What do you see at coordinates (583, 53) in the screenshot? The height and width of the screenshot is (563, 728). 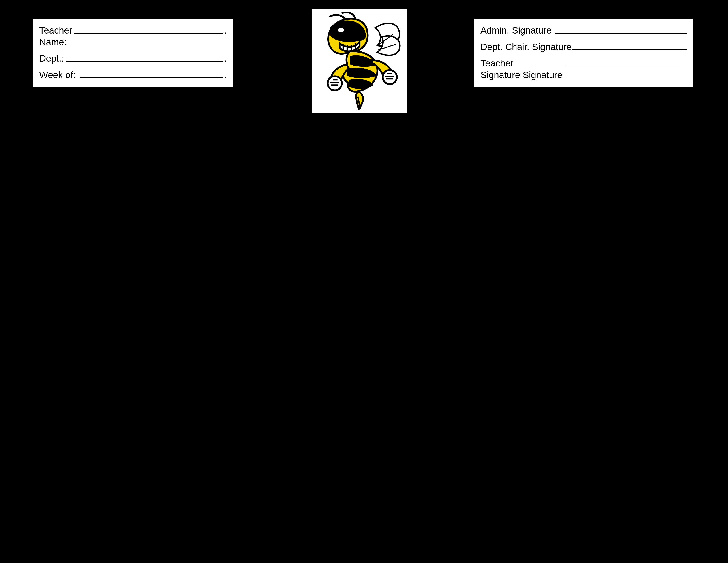 I see `signatures-card: Admin. Signature Dept. Chair. Signature …` at bounding box center [583, 53].